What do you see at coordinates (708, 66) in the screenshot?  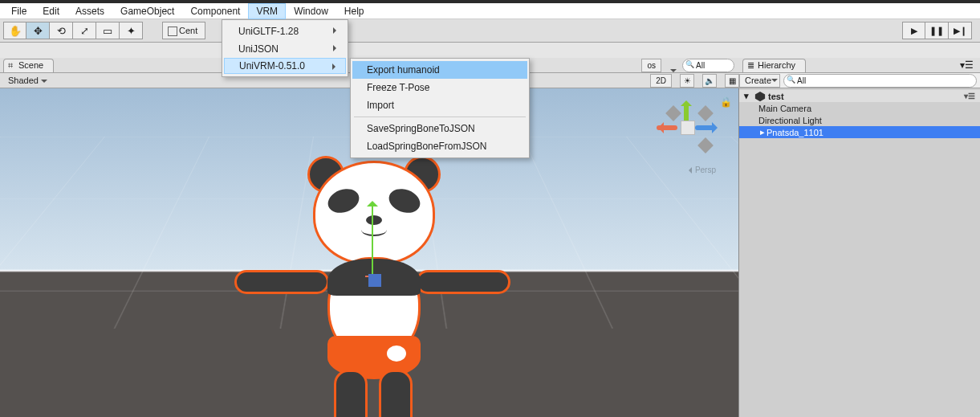 I see `scene-search-input: All` at bounding box center [708, 66].